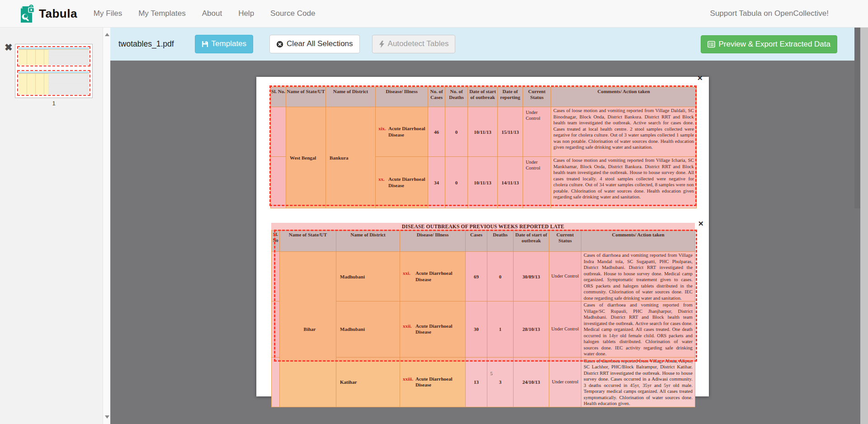 The width and height of the screenshot is (868, 424). Describe the element at coordinates (769, 44) in the screenshot. I see `preview-export-button: Preview & Export Extracted Data` at that location.